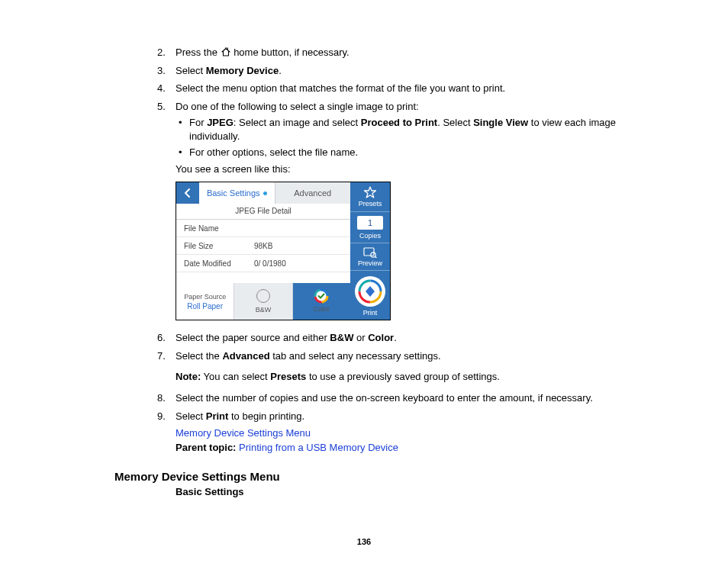 The width and height of the screenshot is (728, 563). I want to click on sub-heading: Basic Settings, so click(407, 491).